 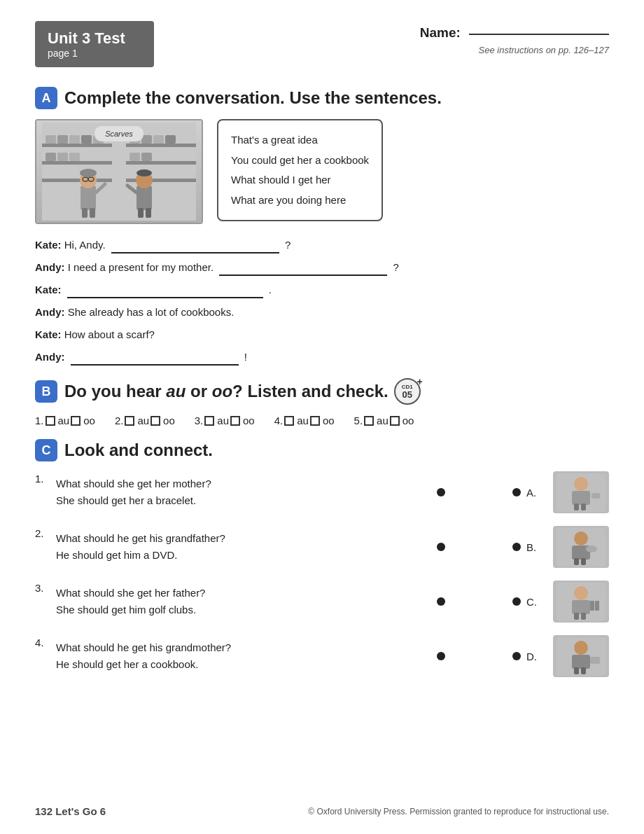 What do you see at coordinates (539, 34) in the screenshot?
I see `name-underline` at bounding box center [539, 34].